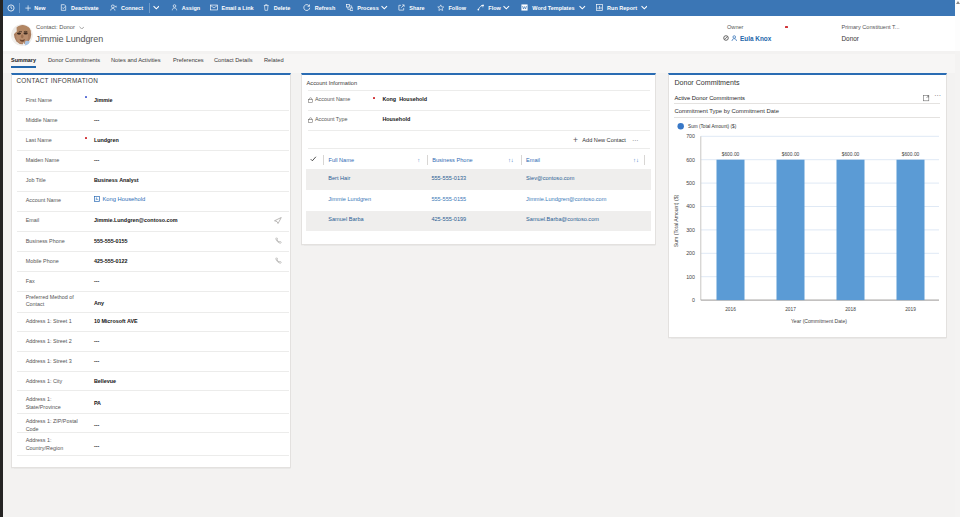 The width and height of the screenshot is (960, 517). What do you see at coordinates (690, 230) in the screenshot?
I see `svg-text: 300` at bounding box center [690, 230].